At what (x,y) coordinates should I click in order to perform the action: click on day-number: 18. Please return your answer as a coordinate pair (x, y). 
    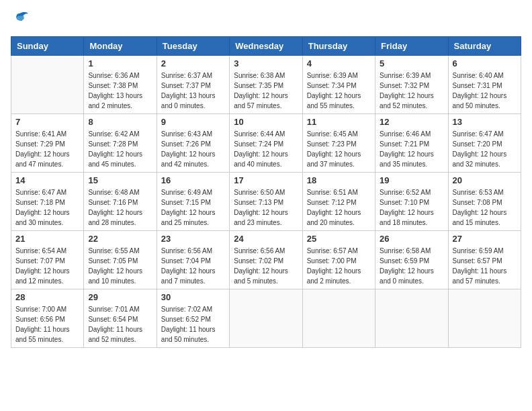
    Looking at the image, I should click on (339, 180).